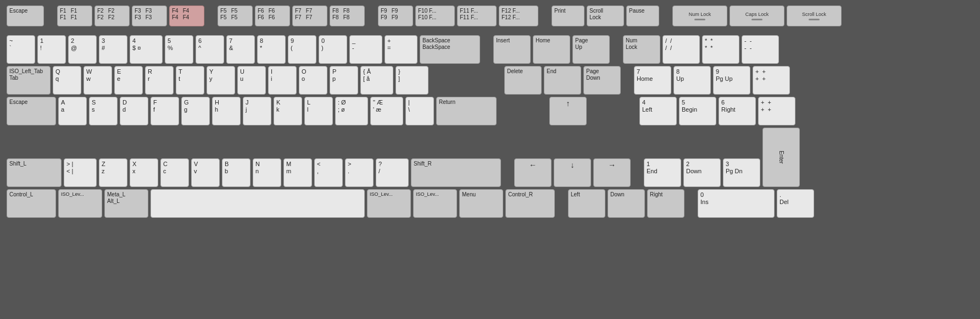 The width and height of the screenshot is (980, 319). Describe the element at coordinates (112, 16) in the screenshot. I see `f2-key: F2F2 F2F2` at that location.